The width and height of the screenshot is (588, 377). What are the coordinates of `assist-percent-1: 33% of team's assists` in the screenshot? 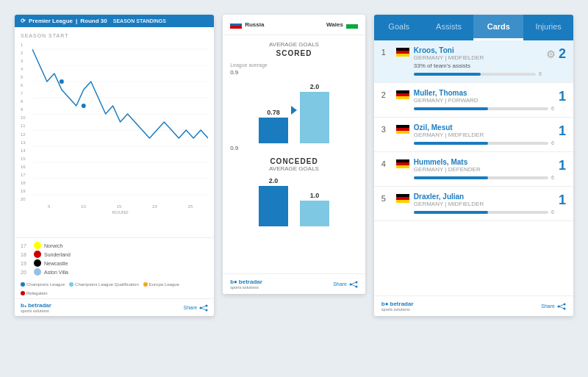 It's located at (478, 66).